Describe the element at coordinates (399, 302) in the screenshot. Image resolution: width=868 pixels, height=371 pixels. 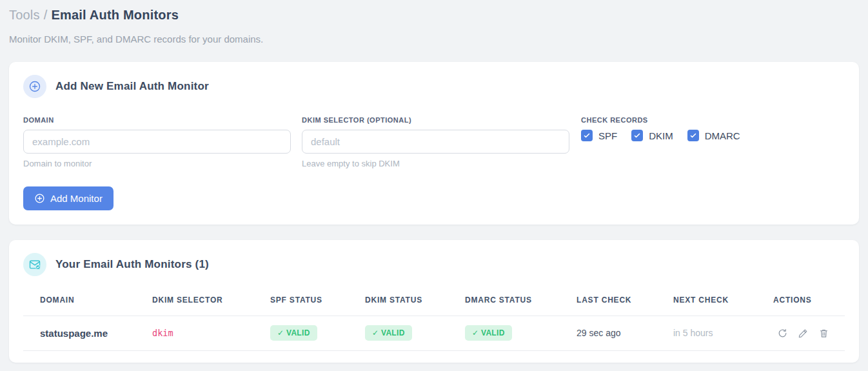
I see `col-header-dkim-status: DKIM STATUS` at that location.